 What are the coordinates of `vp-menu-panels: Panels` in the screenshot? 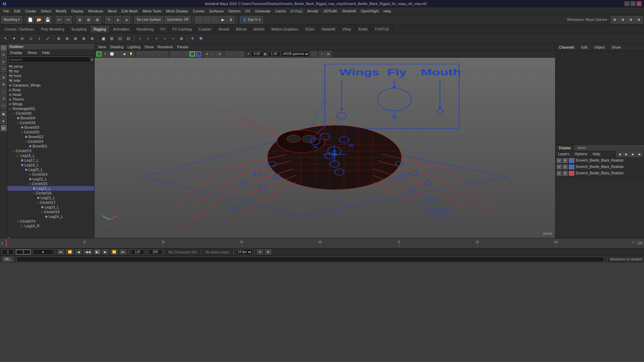 It's located at (183, 47).